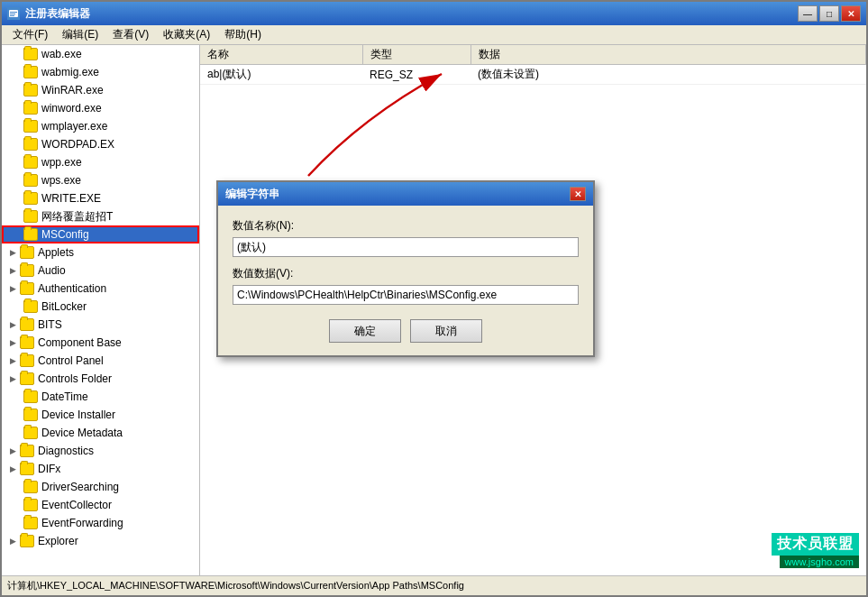 The width and height of the screenshot is (868, 597). Describe the element at coordinates (101, 54) in the screenshot. I see `tree-item-wab: wab.exe` at that location.